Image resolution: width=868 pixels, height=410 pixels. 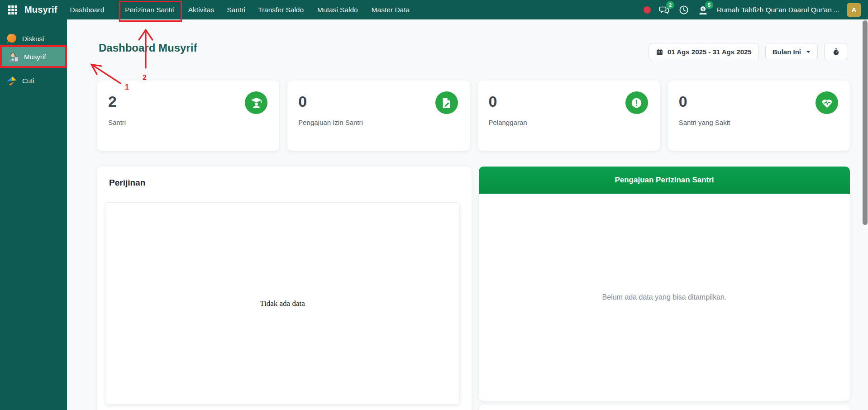 I want to click on nav-links: Dashboard Perizinan Santri Aktivitas San…, so click(x=234, y=10).